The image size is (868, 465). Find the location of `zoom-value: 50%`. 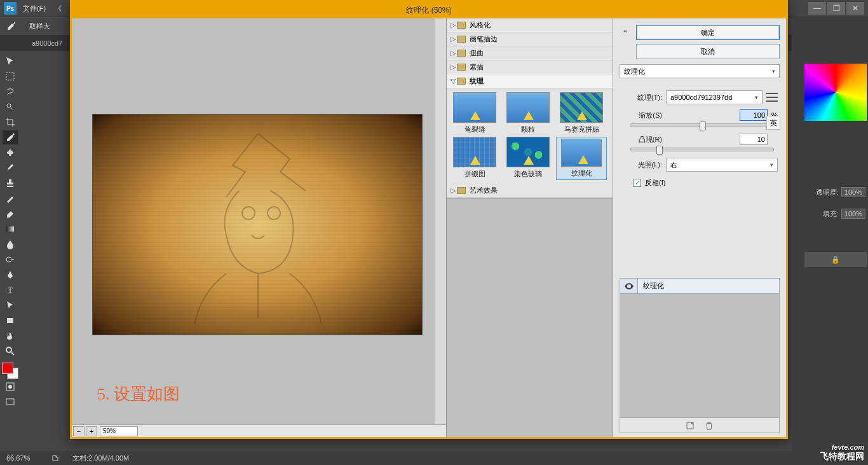

zoom-value: 50% is located at coordinates (119, 431).